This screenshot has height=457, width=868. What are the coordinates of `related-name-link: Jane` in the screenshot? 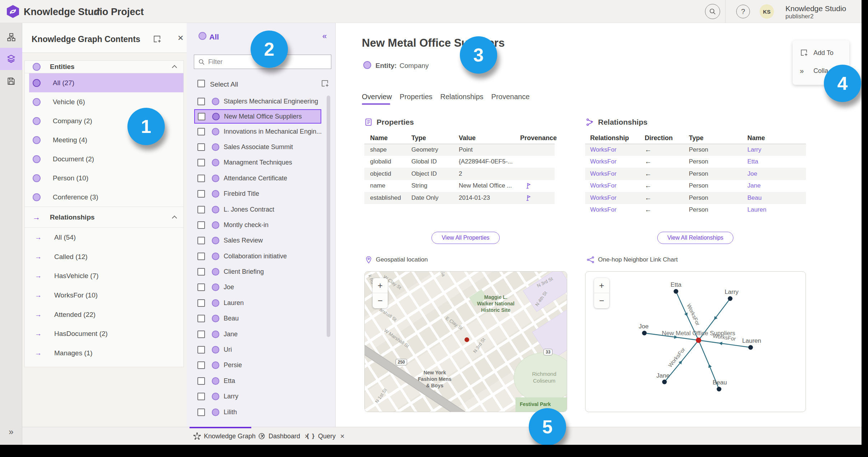 It's located at (754, 185).